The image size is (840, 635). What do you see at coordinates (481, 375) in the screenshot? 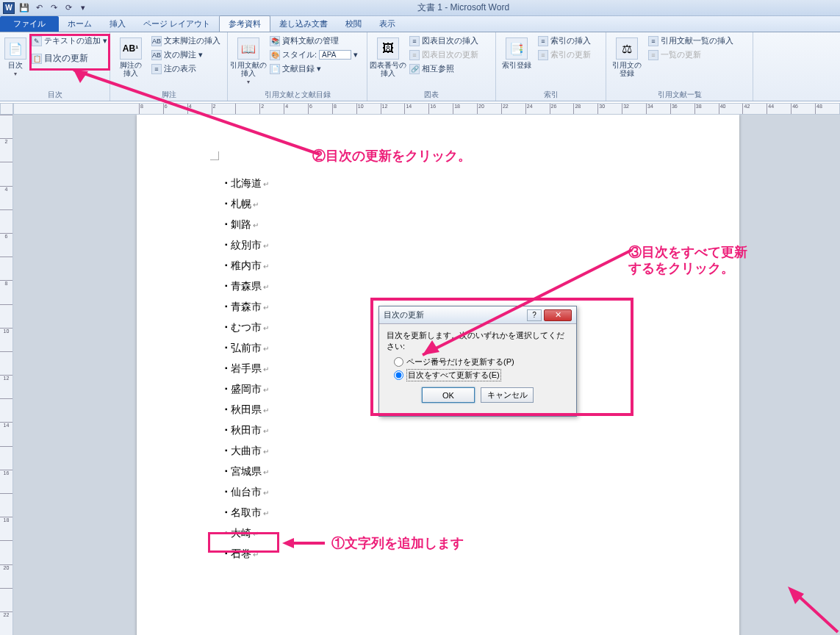
I see `radio-update-entire-toc: 目次をすべて更新する(E)` at bounding box center [481, 375].